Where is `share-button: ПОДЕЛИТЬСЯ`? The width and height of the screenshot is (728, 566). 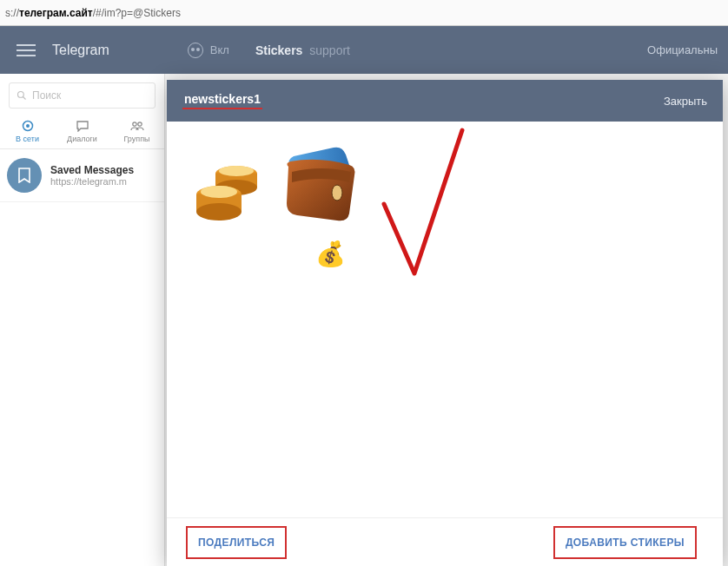 share-button: ПОДЕЛИТЬСЯ is located at coordinates (236, 543).